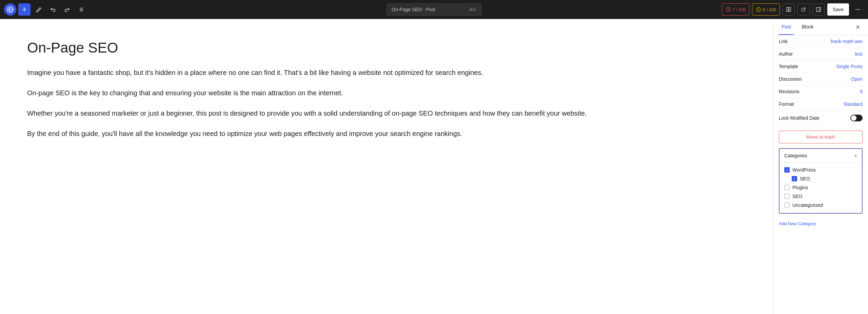  What do you see at coordinates (858, 27) in the screenshot?
I see `sidebar-close-button` at bounding box center [858, 27].